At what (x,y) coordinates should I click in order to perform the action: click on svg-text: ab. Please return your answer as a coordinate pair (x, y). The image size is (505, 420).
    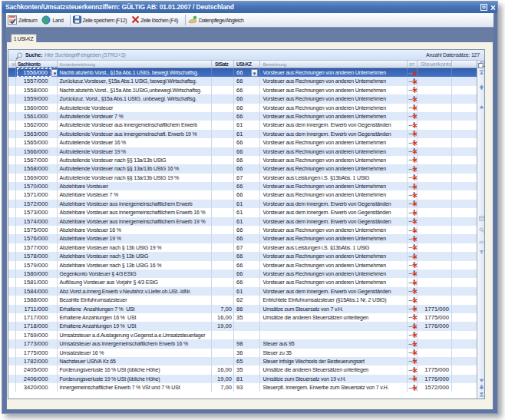
    Looking at the image, I should click on (481, 242).